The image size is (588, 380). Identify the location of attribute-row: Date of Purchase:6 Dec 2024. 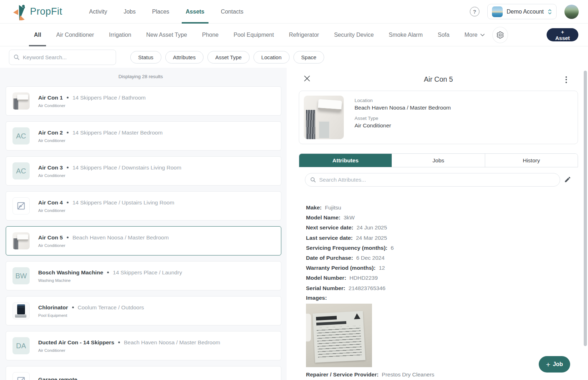
(440, 258).